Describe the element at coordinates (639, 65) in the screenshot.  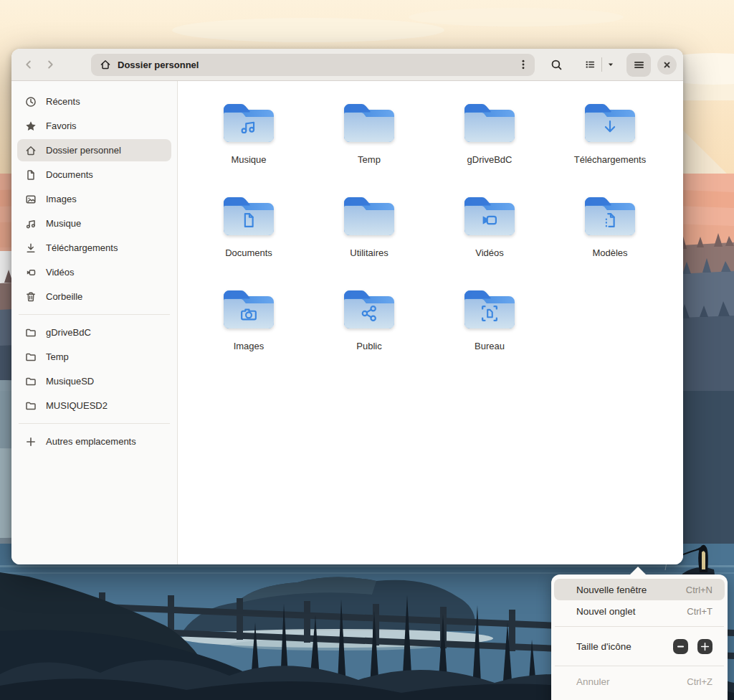
I see `hamburger-menu-button` at that location.